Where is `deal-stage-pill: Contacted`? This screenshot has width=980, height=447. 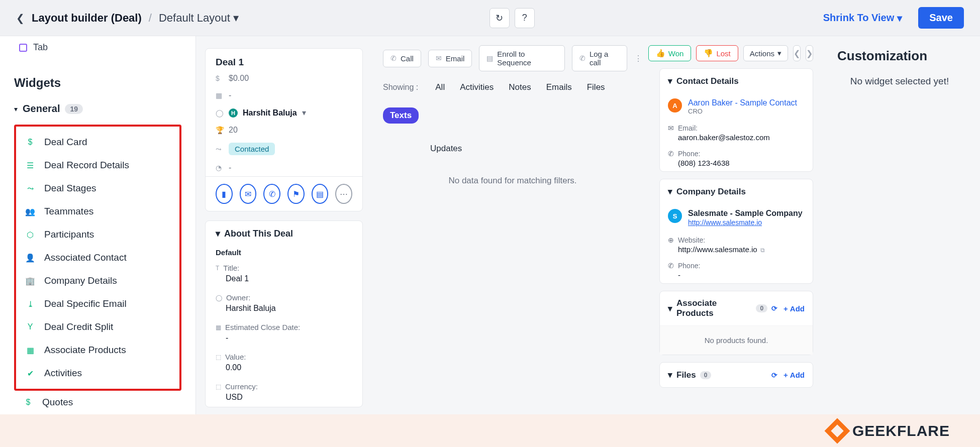 deal-stage-pill: Contacted is located at coordinates (252, 149).